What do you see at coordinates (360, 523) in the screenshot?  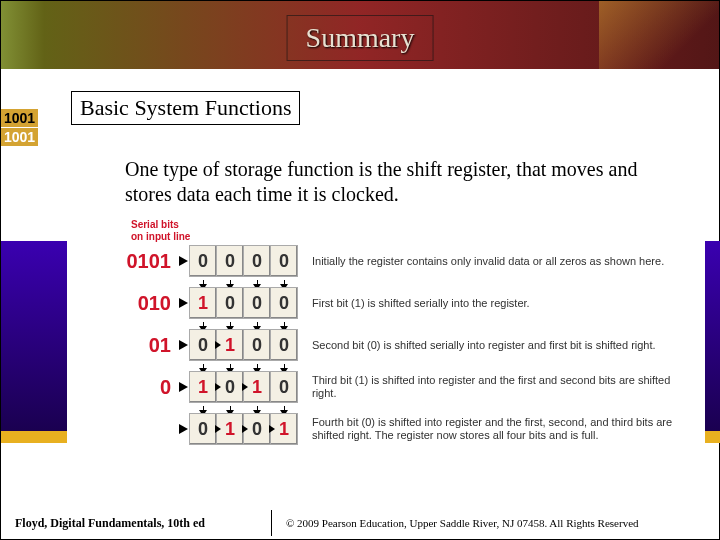 I see `footer: Floyd, Digital Fundamentals, 10th ed © 2…` at bounding box center [360, 523].